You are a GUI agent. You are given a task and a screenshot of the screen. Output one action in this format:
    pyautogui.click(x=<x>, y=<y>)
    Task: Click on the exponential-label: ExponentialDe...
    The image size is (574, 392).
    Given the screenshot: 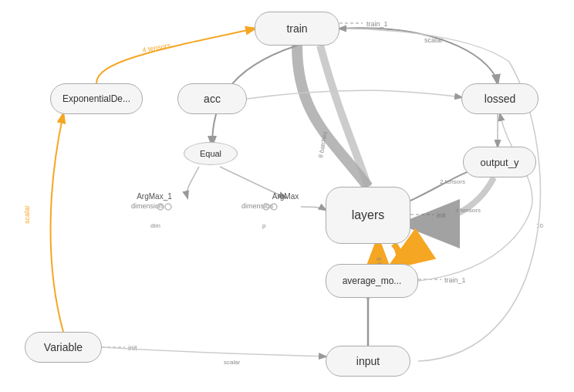 What is the action you would take?
    pyautogui.click(x=96, y=99)
    